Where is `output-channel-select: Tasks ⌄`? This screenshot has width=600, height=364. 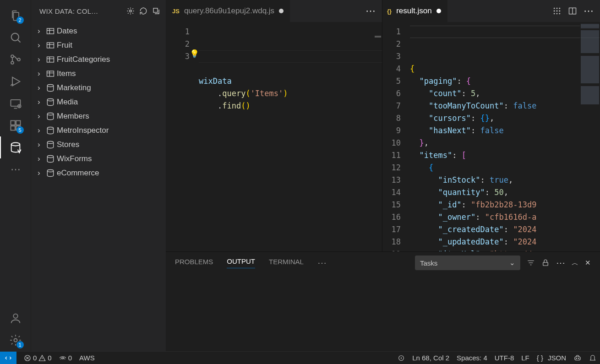 output-channel-select: Tasks ⌄ is located at coordinates (468, 263).